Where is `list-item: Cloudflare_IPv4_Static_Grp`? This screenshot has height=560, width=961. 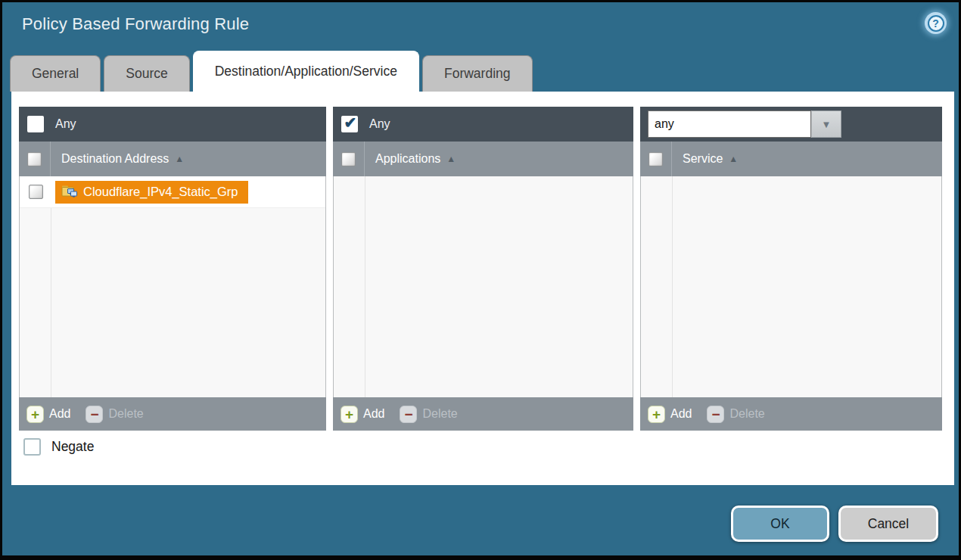
list-item: Cloudflare_IPv4_Static_Grp is located at coordinates (173, 192).